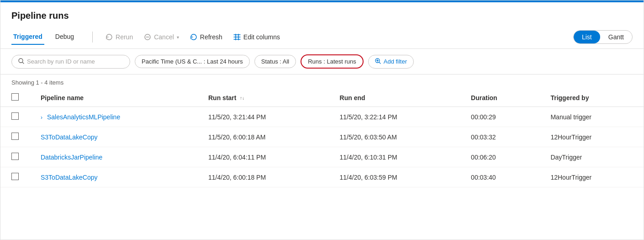 The image size is (644, 240). I want to click on add-filter-icon, so click(378, 62).